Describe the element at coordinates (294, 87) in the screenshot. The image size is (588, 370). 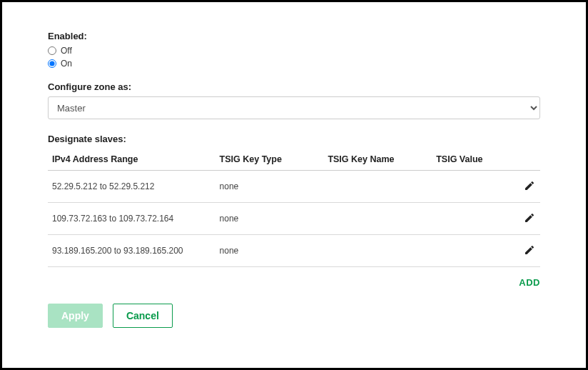
I see `configure-zone-label: Configure zone as:` at that location.